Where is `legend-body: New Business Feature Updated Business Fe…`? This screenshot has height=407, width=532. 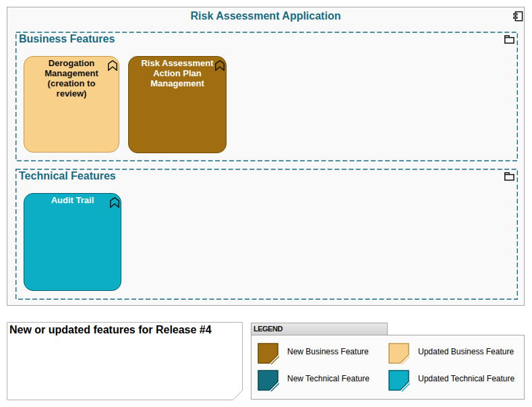 legend-body: New Business Feature Updated Business Fe… is located at coordinates (388, 367).